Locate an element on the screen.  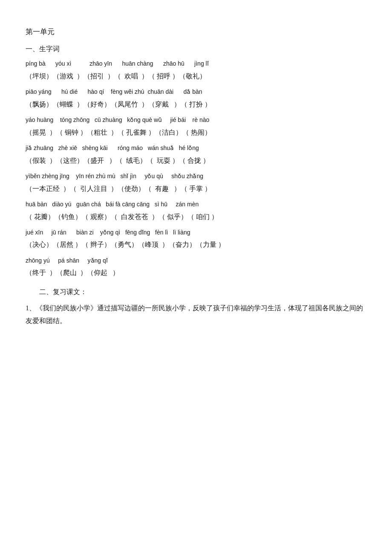
review-item-1: 1、《我们的民族小学》通过描写边疆的一所民族小学，反映了孩子们幸福的学习生活，体… is located at coordinates (196, 315).